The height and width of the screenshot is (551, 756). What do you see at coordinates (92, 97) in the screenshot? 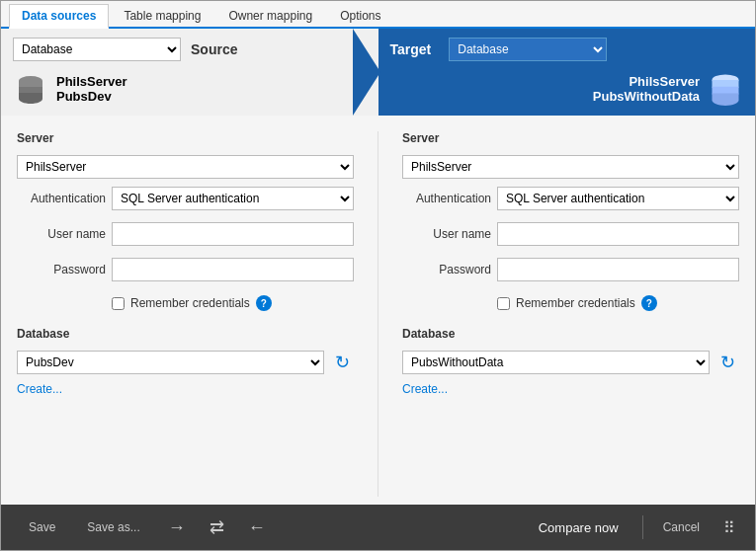
I see `source-db-name: PubsDev` at bounding box center [92, 97].